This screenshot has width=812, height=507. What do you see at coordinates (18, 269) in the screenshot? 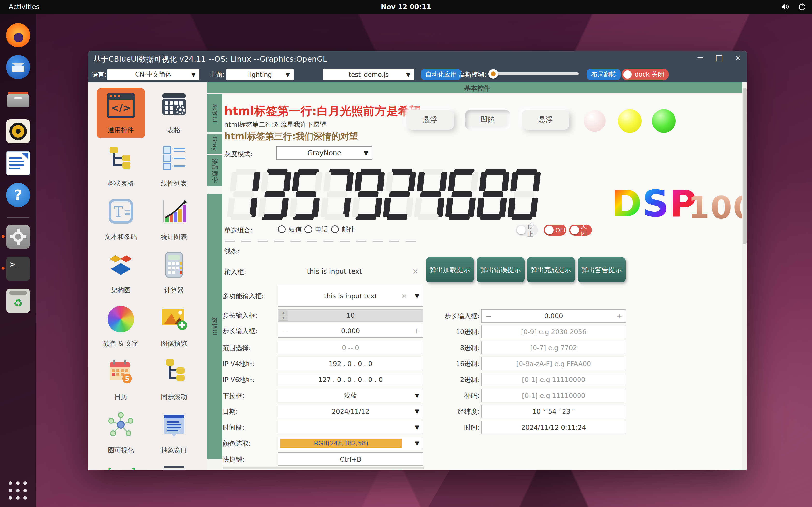
I see `dock-item-terminal: >_` at bounding box center [18, 269].